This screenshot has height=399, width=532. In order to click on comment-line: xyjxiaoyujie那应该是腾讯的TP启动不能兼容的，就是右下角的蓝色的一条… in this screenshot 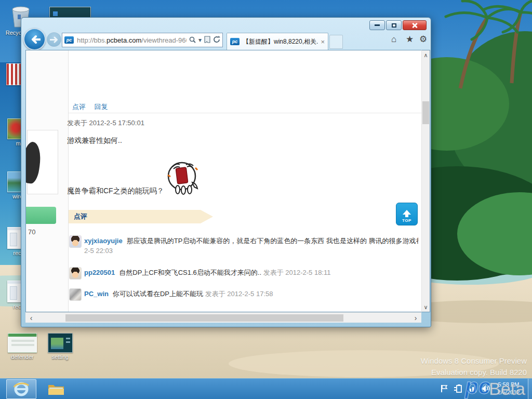, I will do `click(251, 241)`.